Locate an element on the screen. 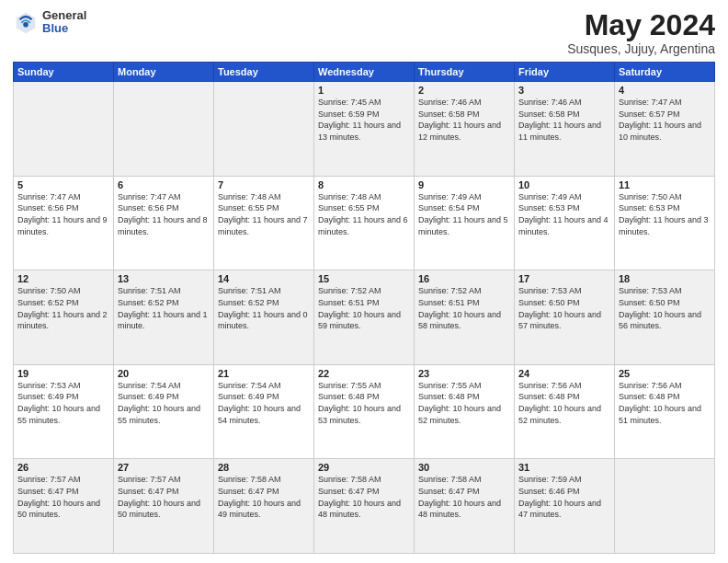  day-info: Sunrise: 7:53 AMSunset: 6:49 PMDaylight:… is located at coordinates (63, 403).